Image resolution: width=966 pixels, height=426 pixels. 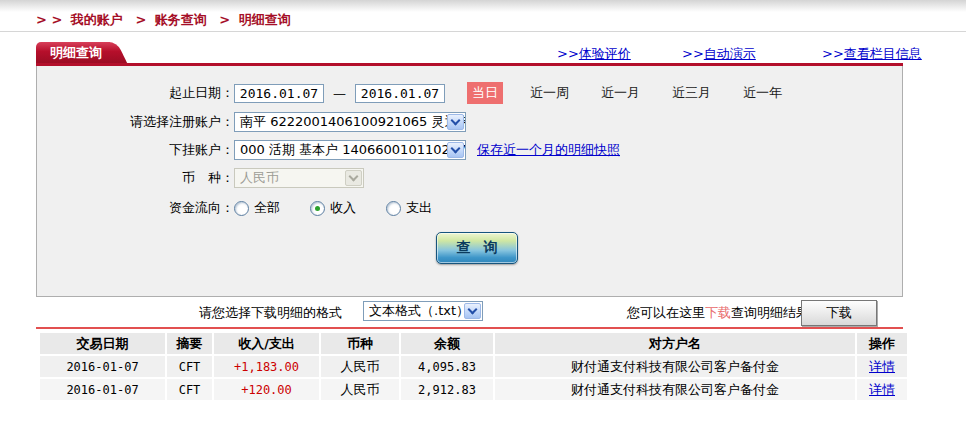 What do you see at coordinates (265, 20) in the screenshot?
I see `breadcrumb-item-detail-query: 明细查询` at bounding box center [265, 20].